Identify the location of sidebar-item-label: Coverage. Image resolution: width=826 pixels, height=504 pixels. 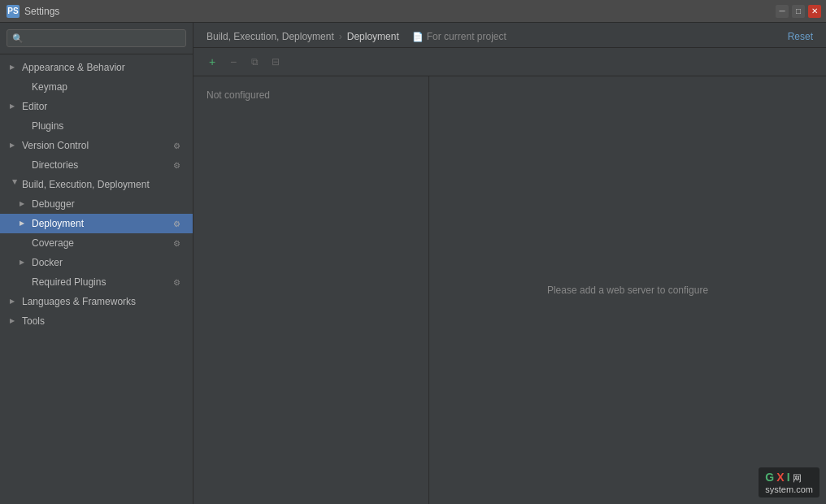
(102, 243).